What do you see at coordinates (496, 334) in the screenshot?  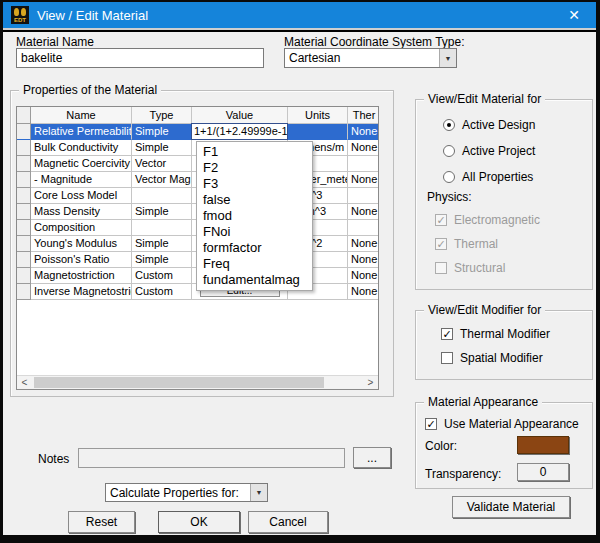 I see `checkbox-thermal-modifier: ✓ Thermal Modifier` at bounding box center [496, 334].